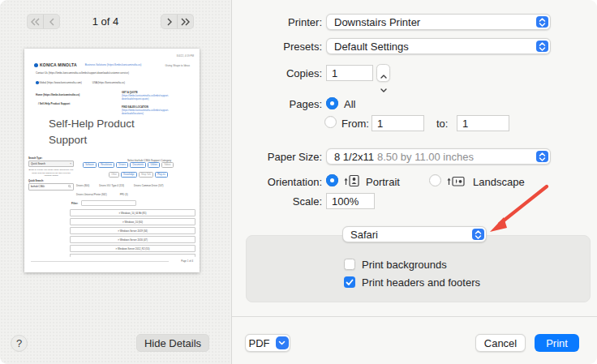 This screenshot has width=597, height=364. What do you see at coordinates (51, 173) in the screenshot?
I see `sidebar-help-text: Begin by typing your model name and sele…` at bounding box center [51, 173].